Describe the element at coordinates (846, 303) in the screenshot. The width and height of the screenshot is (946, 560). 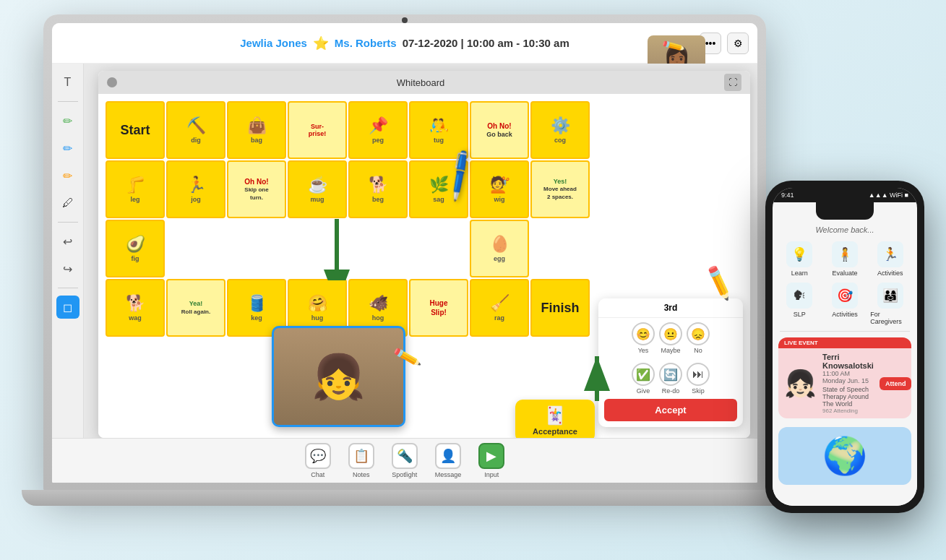
I see `phone-grid-activities2: 🎯 Activities` at that location.